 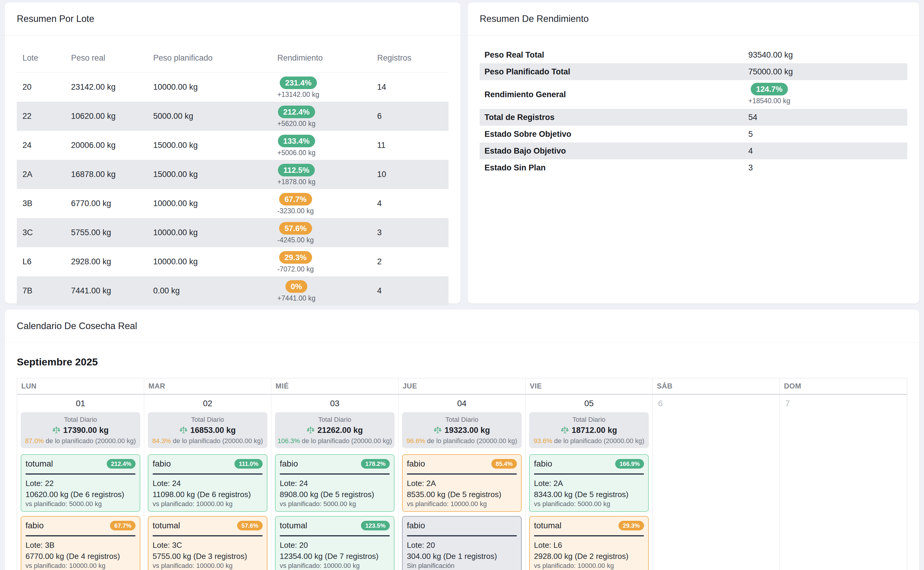 I want to click on weekday-header-dom: DOM, so click(x=843, y=386).